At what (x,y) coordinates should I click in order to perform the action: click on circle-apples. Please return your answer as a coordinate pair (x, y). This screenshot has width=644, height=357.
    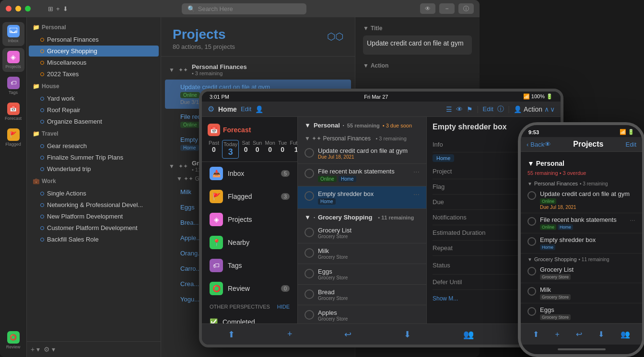
    Looking at the image, I should click on (309, 315).